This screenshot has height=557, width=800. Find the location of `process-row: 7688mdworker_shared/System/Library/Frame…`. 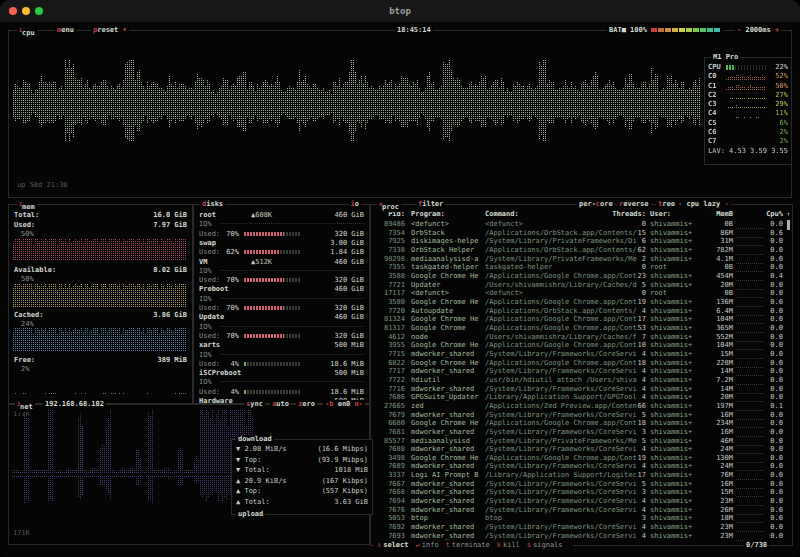

process-row: 7688mdworker_shared/System/Library/Frame… is located at coordinates (580, 450).